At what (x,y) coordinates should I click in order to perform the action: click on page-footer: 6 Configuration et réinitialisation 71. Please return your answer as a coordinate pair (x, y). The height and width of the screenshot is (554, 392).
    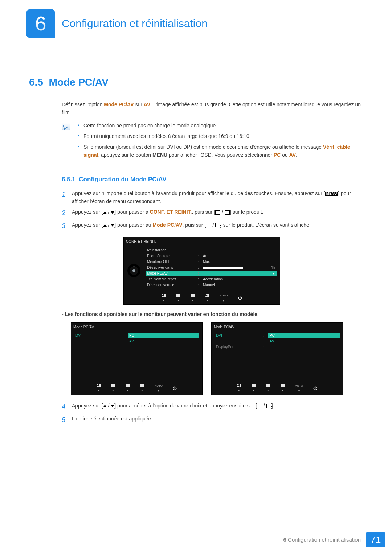
    Looking at the image, I should click on (196, 540).